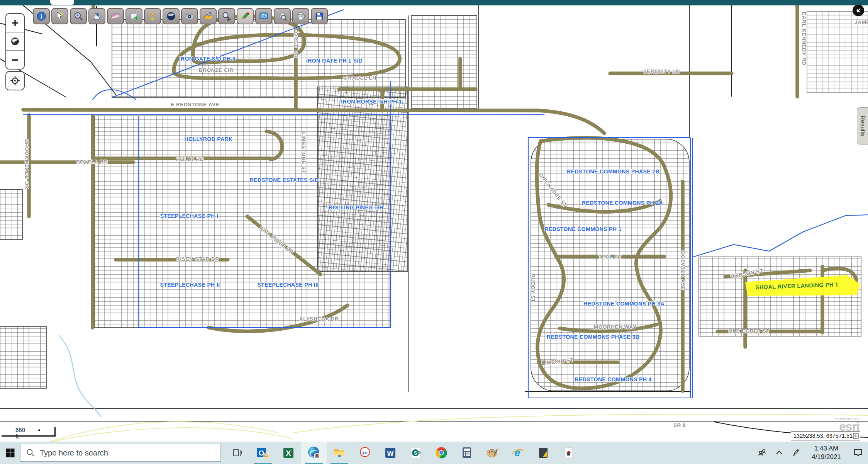 Image resolution: width=868 pixels, height=464 pixels. Describe the element at coordinates (518, 453) in the screenshot. I see `taskbar-app-internet-explorer: e` at that location.